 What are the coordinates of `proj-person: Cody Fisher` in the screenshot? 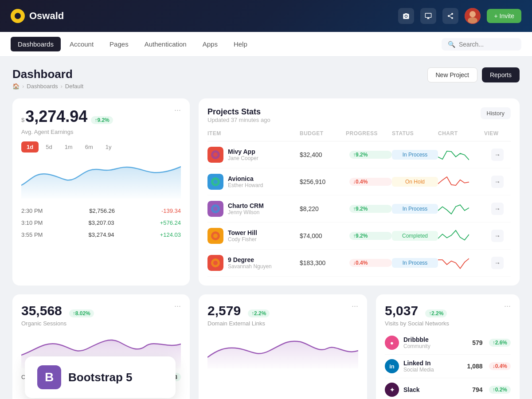 It's located at (243, 239).